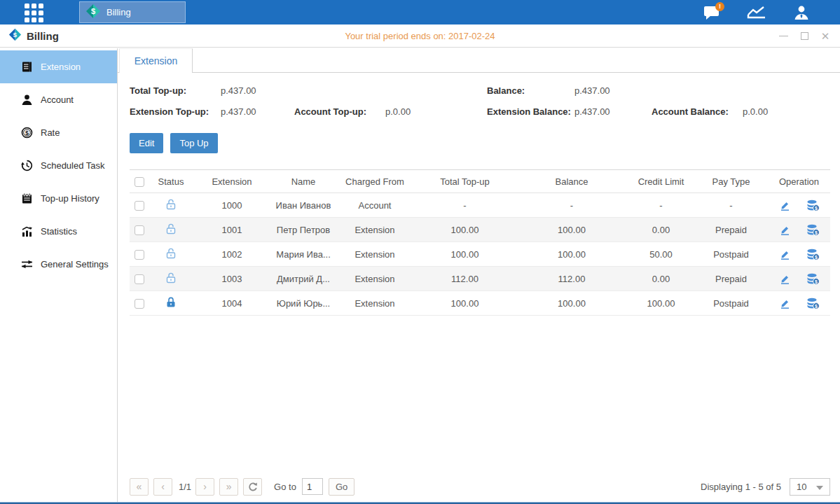 Image resolution: width=840 pixels, height=504 pixels. Describe the element at coordinates (232, 304) in the screenshot. I see `cell-extension: 1004` at that location.